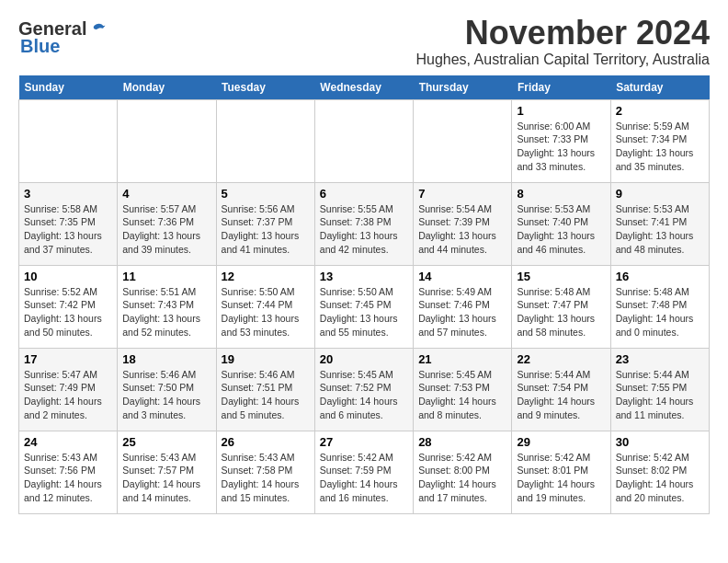 Image resolution: width=728 pixels, height=563 pixels. I want to click on day-number: 7, so click(462, 193).